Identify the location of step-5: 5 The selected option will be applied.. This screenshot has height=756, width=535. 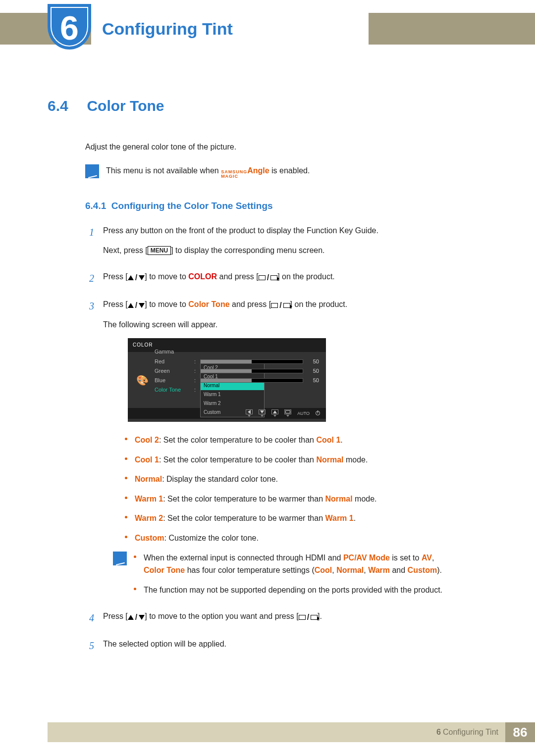
(286, 648).